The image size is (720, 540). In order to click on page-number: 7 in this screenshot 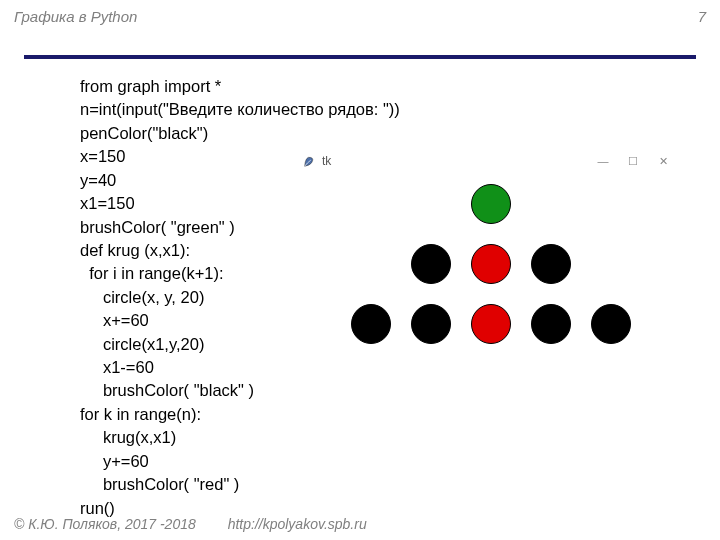, I will do `click(702, 16)`.